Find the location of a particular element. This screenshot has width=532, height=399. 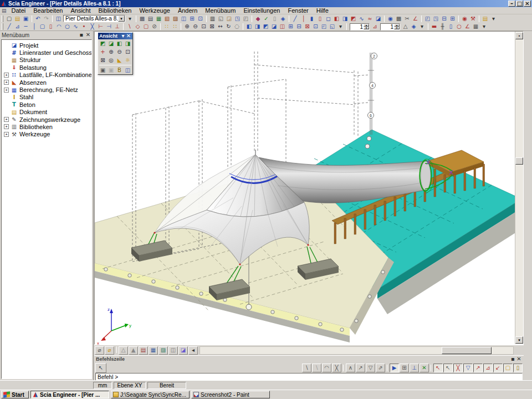

restore-view-icon: ▣ is located at coordinates (111, 70).